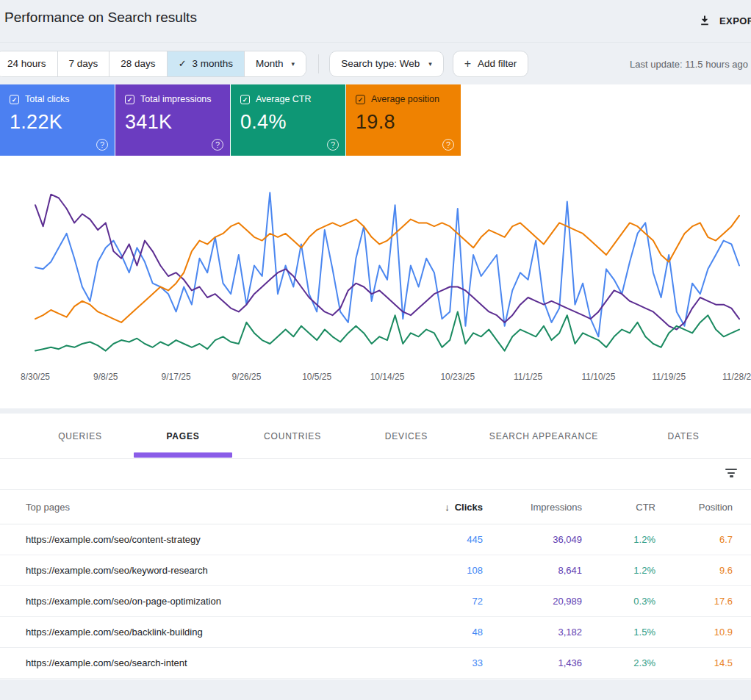 Image resolution: width=751 pixels, height=700 pixels. Describe the element at coordinates (439, 601) in the screenshot. I see `clicks-value: 72` at that location.